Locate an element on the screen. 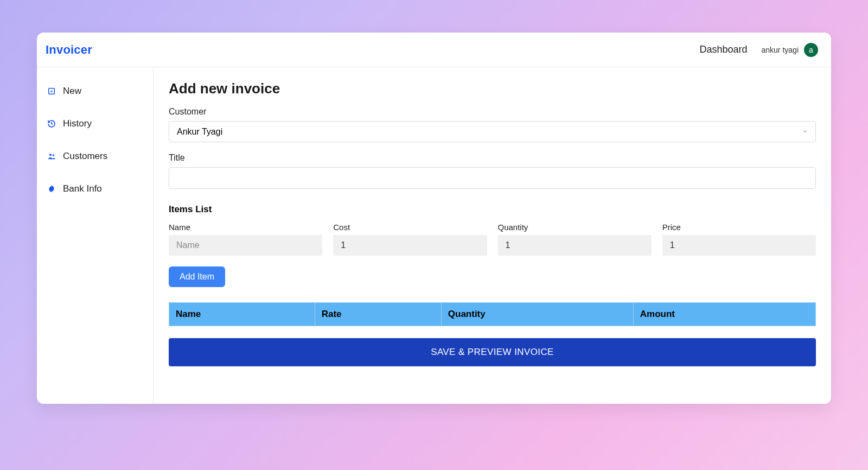  item-quantity-input is located at coordinates (575, 245).